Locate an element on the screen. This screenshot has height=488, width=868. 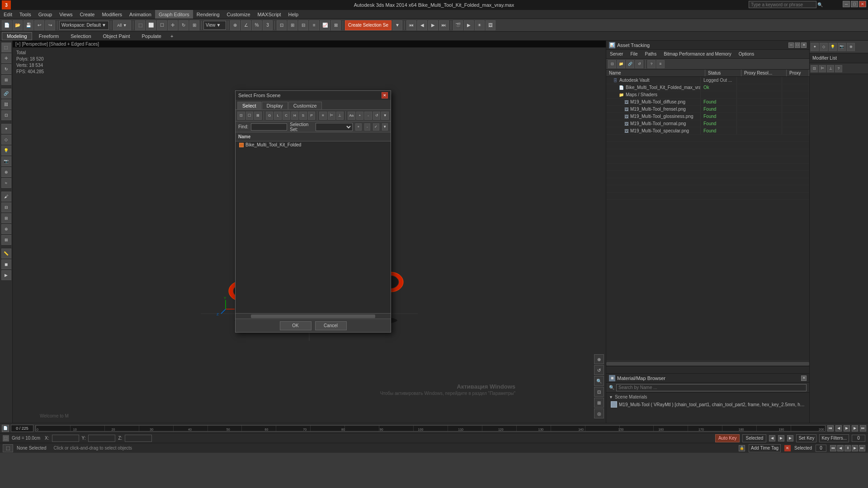
menu-modifiers: Modifiers is located at coordinates (112, 14).